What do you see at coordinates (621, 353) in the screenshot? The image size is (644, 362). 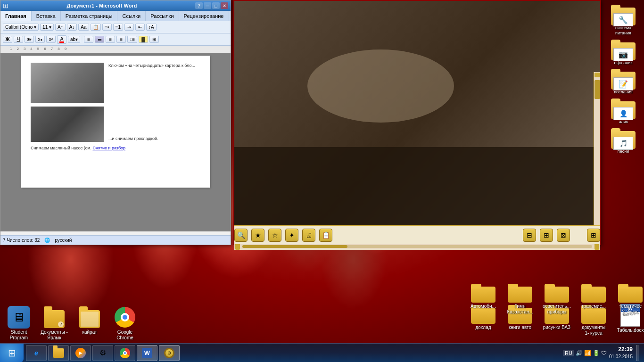 I see `taskbar-clock: 22:39 01.02.2015` at bounding box center [621, 353].